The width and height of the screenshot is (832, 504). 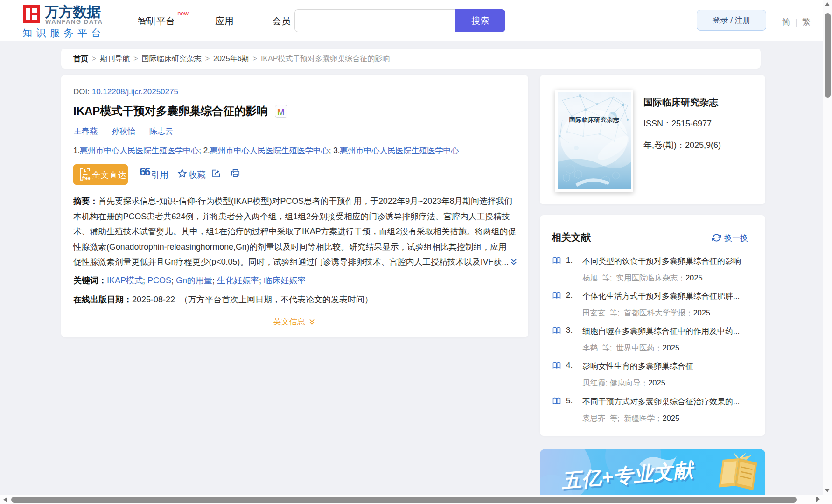 I want to click on svg-text: free, so click(x=86, y=178).